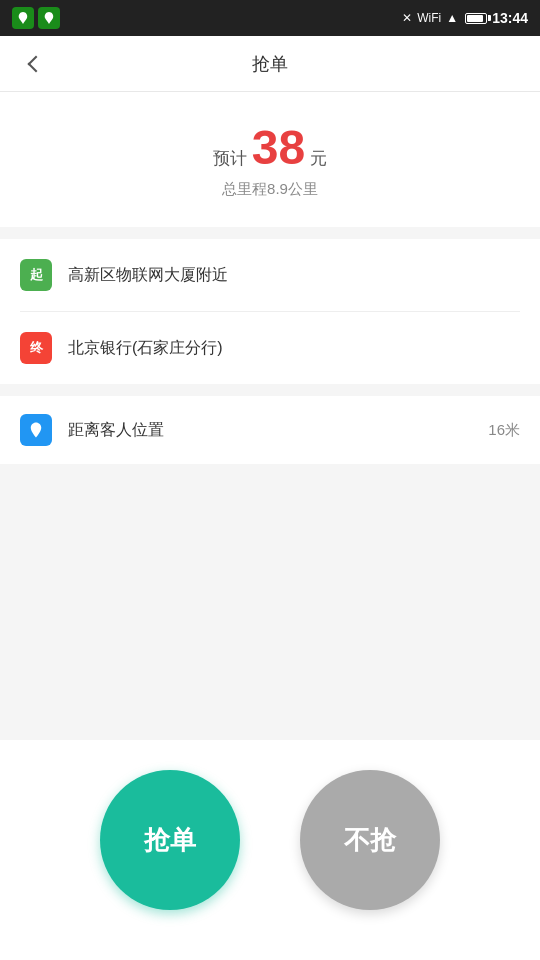 The image size is (540, 960). I want to click on price-unit: 元, so click(318, 158).